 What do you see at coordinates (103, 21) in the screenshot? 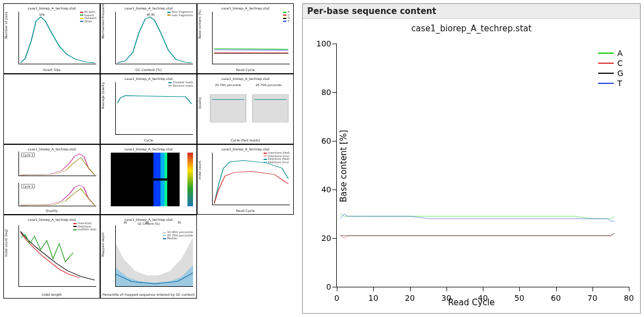
I see `thumb-ylabel: Normalized Frequency` at bounding box center [103, 21].